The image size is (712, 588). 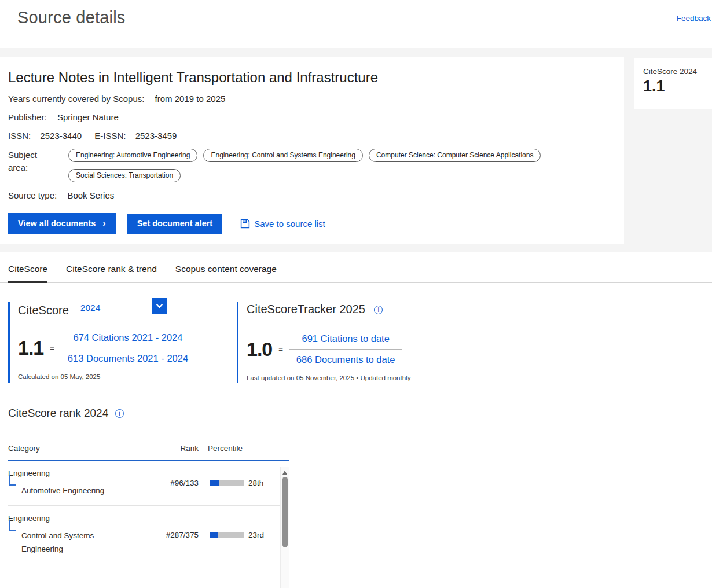 I want to click on tracker-footnote: Last updated on 05 November, 2025 • Upda…, so click(x=364, y=378).